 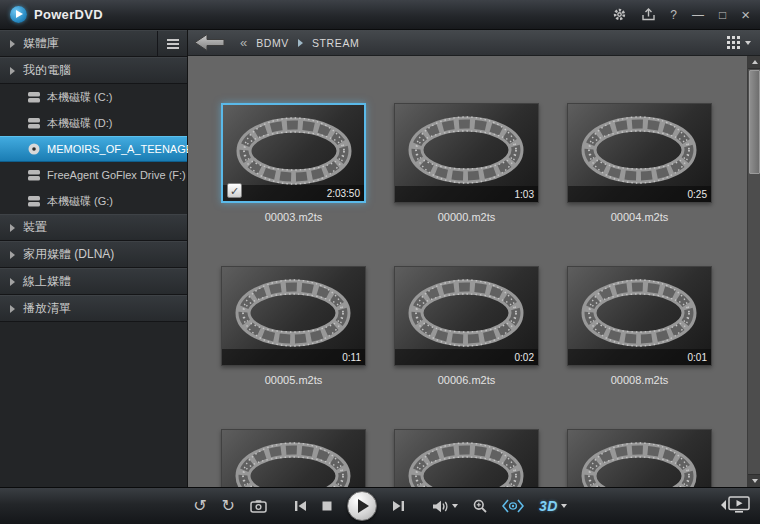 I want to click on arrow-down-icon, so click(x=755, y=481).